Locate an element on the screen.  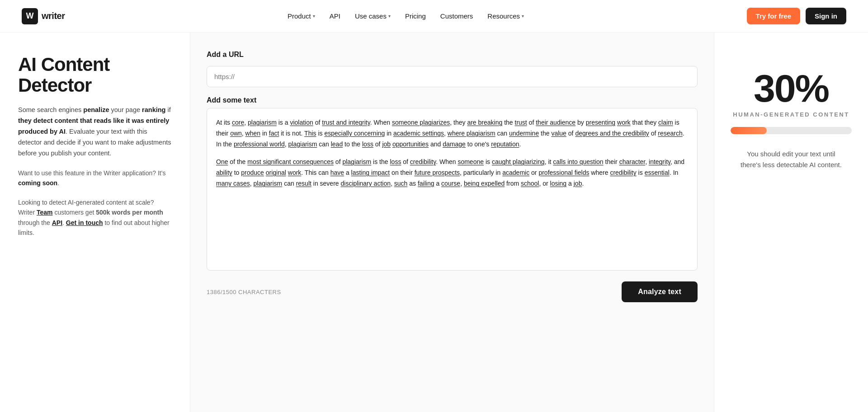
logo-icon: W is located at coordinates (30, 16).